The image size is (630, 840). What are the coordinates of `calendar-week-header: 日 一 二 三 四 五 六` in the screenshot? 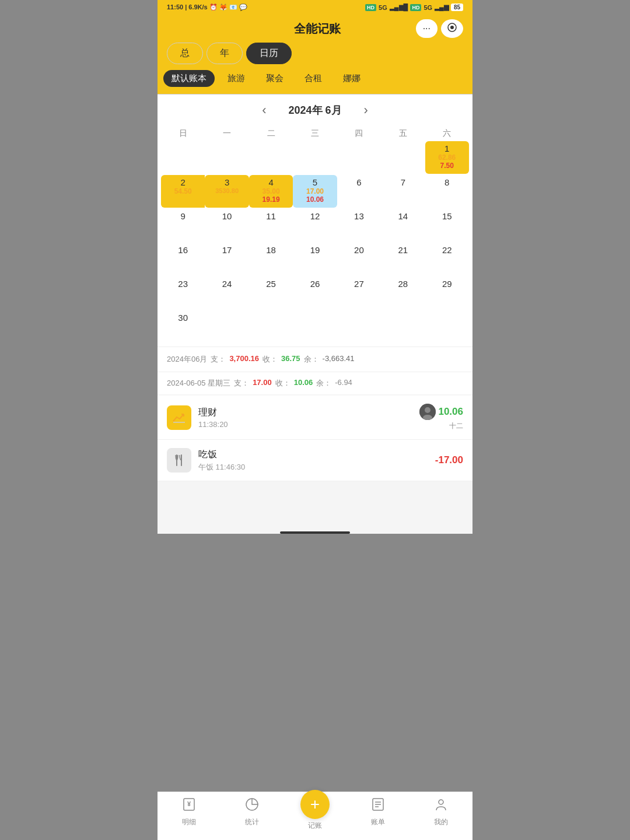 It's located at (315, 134).